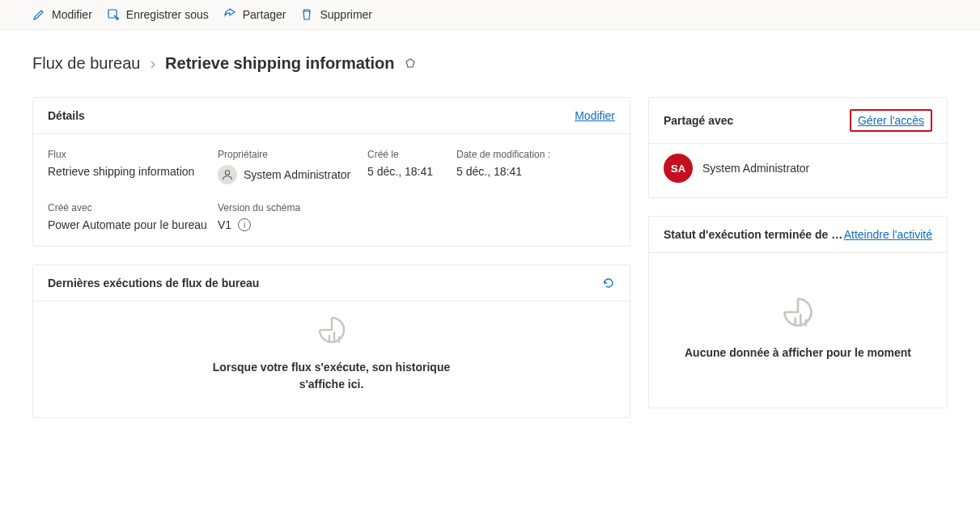 This screenshot has height=507, width=980. I want to click on delete-button: Supprimer, so click(337, 15).